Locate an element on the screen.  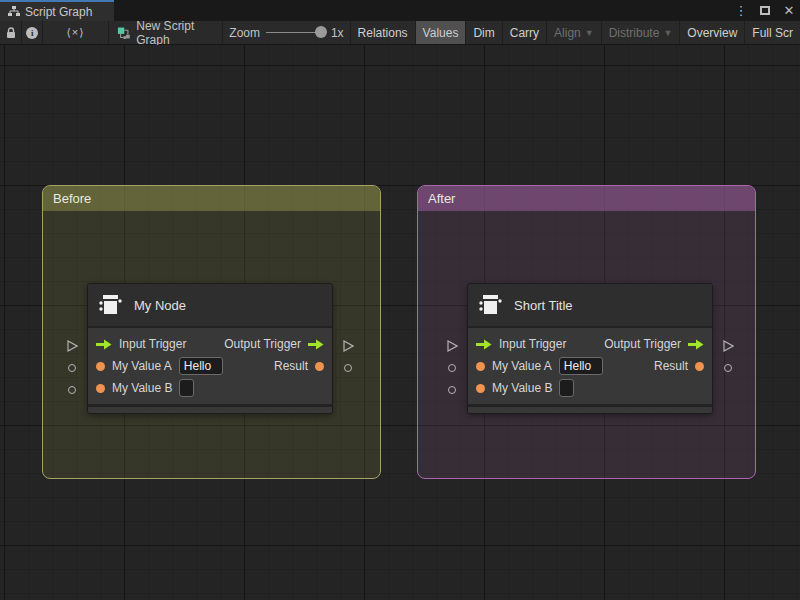
close-icon: ✕ is located at coordinates (789, 11).